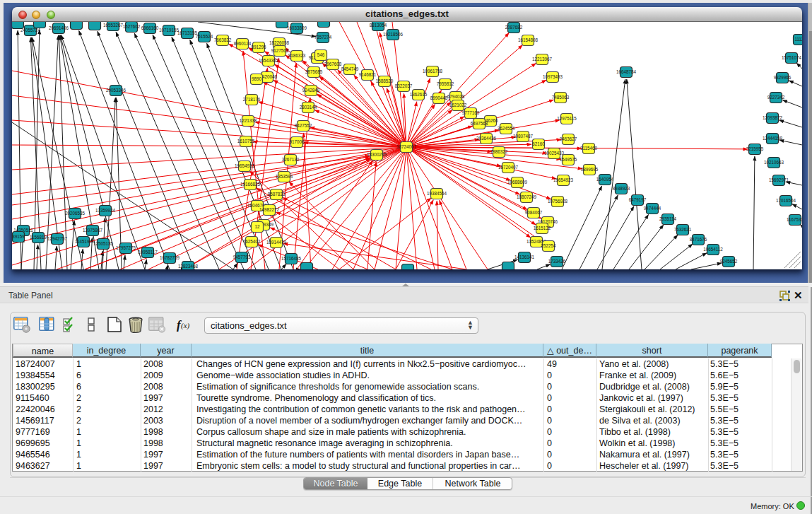  I want to click on svg-text: 17016504, so click(786, 201).